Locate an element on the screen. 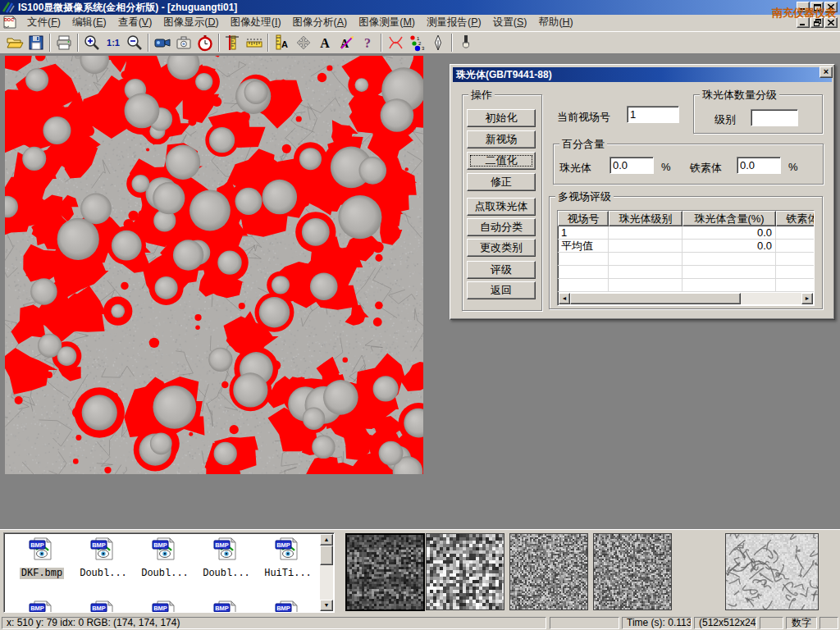 The width and height of the screenshot is (840, 630). brush-icon is located at coordinates (466, 43).